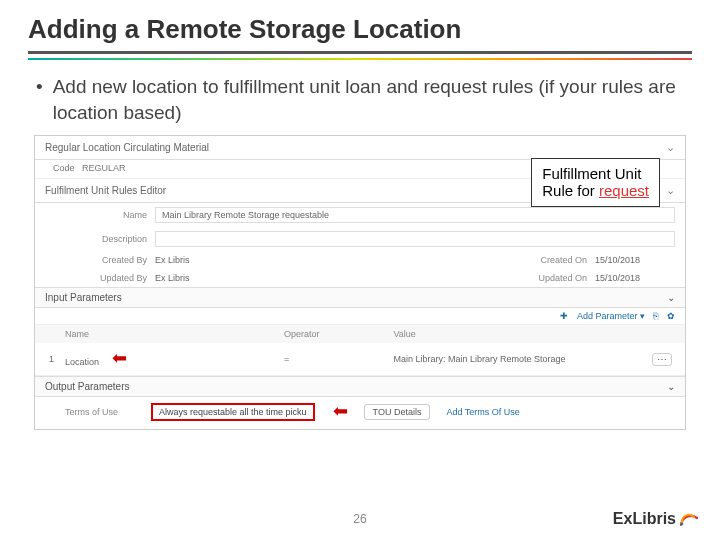 This screenshot has height=540, width=720. What do you see at coordinates (174, 334) in the screenshot?
I see `col-name: Name` at bounding box center [174, 334].